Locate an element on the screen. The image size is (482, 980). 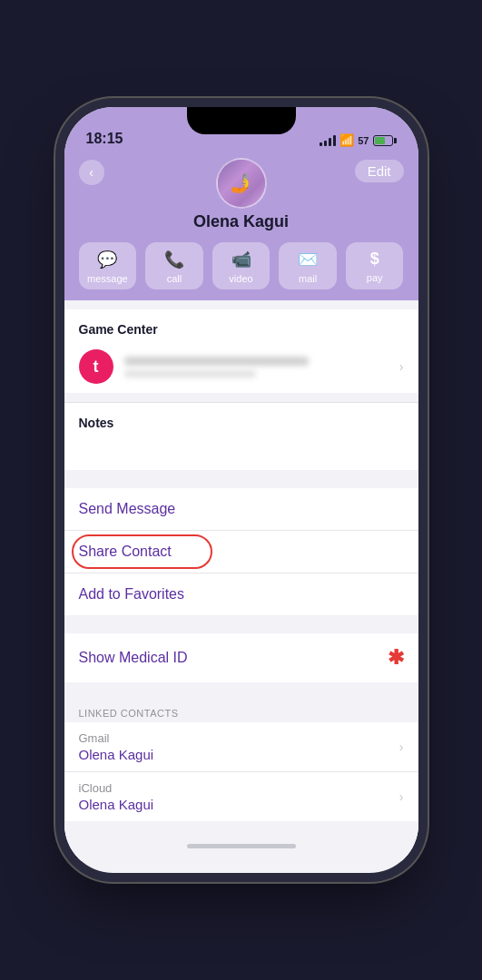
medical-label: Show Medical ID is located at coordinates (133, 658).